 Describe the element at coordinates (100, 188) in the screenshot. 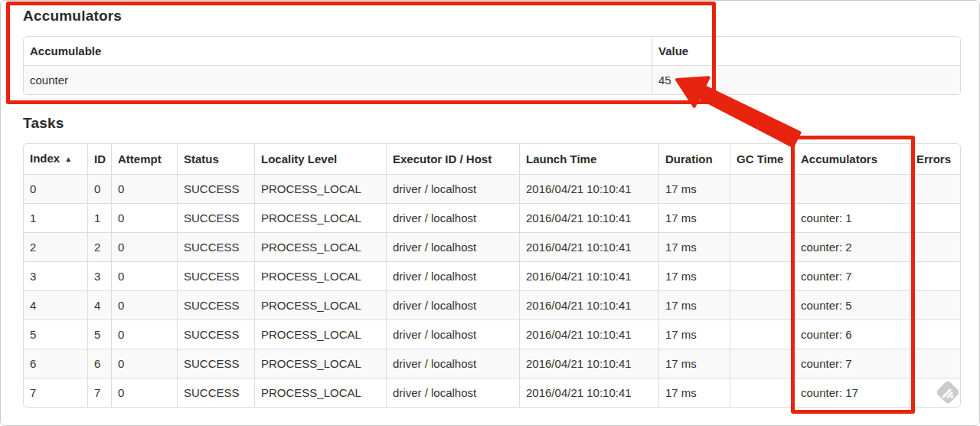

I see `cell-id: 0` at that location.